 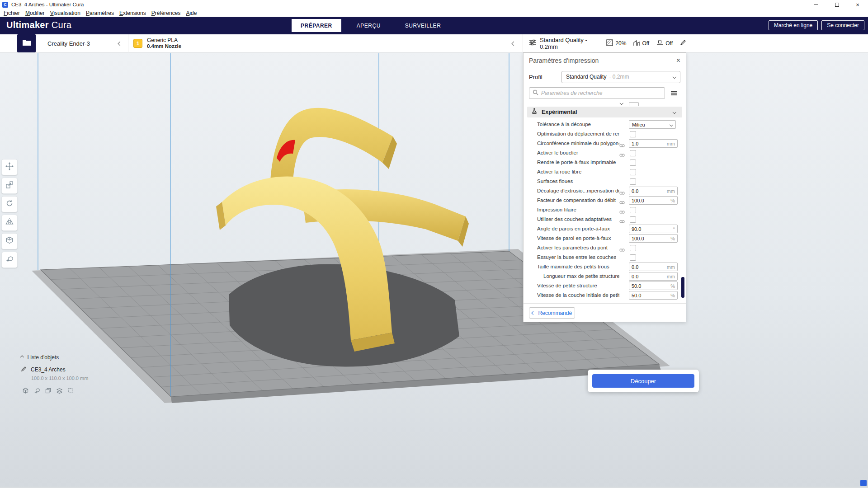 I want to click on profile-dropdown: Standard Quality - 0.2mm, so click(x=621, y=77).